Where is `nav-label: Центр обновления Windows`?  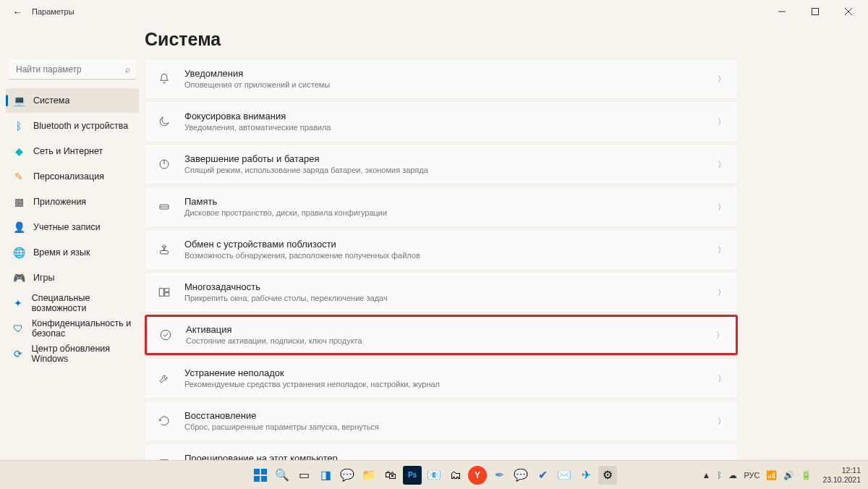 nav-label: Центр обновления Windows is located at coordinates (82, 354).